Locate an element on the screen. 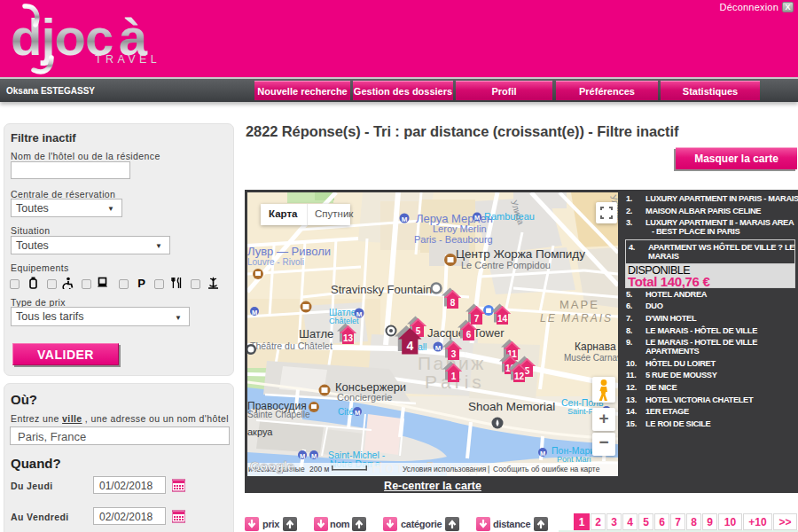 This screenshot has height=532, width=798. svg-text: Le Centre Pompidou is located at coordinates (505, 265).